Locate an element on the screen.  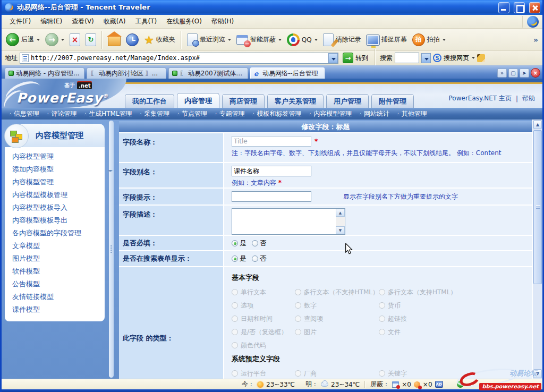
search-input is located at coordinates (407, 58).